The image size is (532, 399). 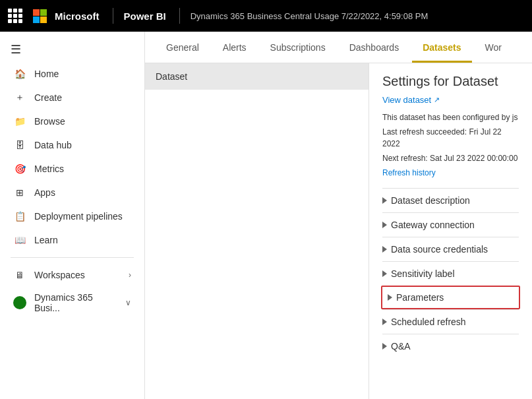 What do you see at coordinates (73, 98) in the screenshot?
I see `sidebar-item-create: ＋ Create` at bounding box center [73, 98].